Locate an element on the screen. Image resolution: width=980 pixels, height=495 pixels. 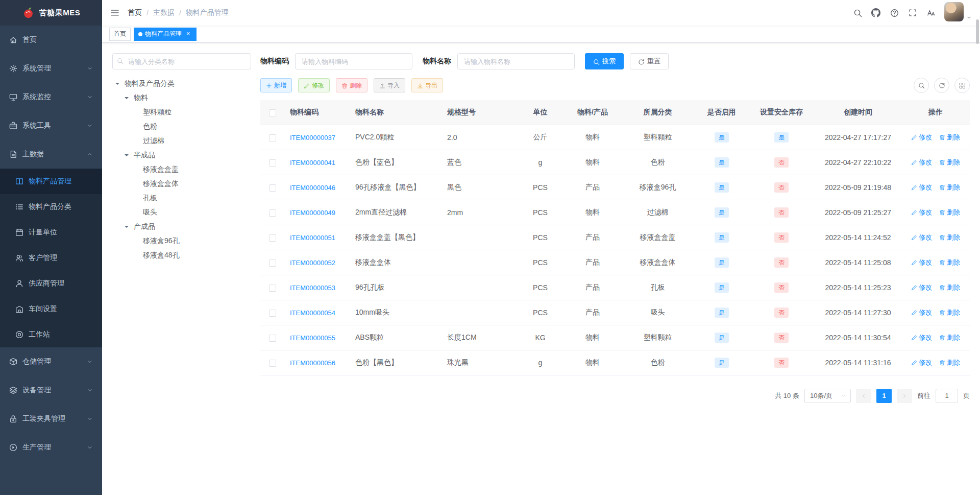
select-all-checkbox is located at coordinates (273, 113).